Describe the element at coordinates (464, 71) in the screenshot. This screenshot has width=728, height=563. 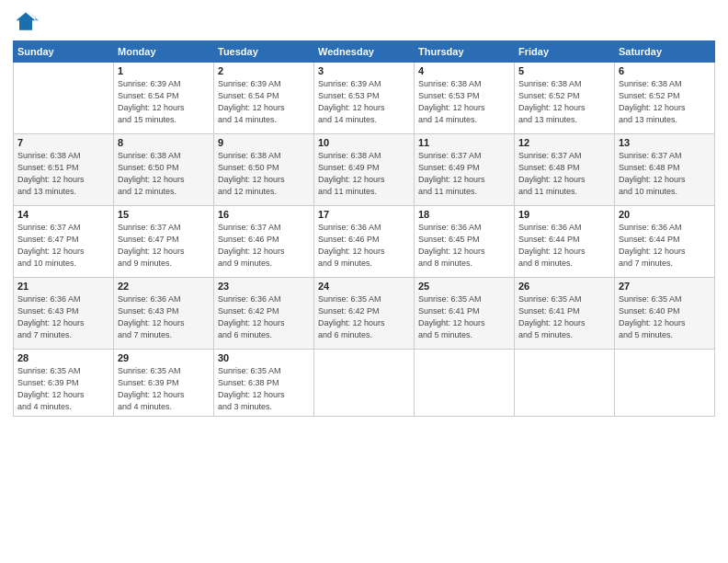
I see `day-number: 4` at that location.